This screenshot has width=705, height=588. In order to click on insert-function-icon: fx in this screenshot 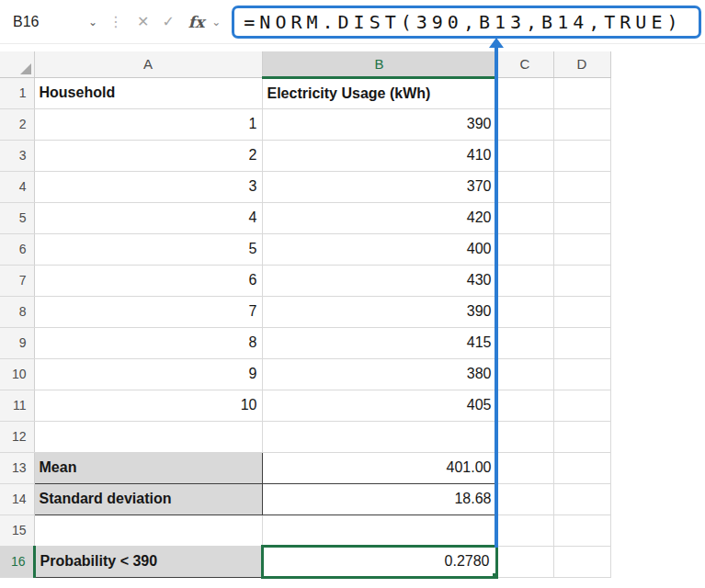, I will do `click(197, 22)`.